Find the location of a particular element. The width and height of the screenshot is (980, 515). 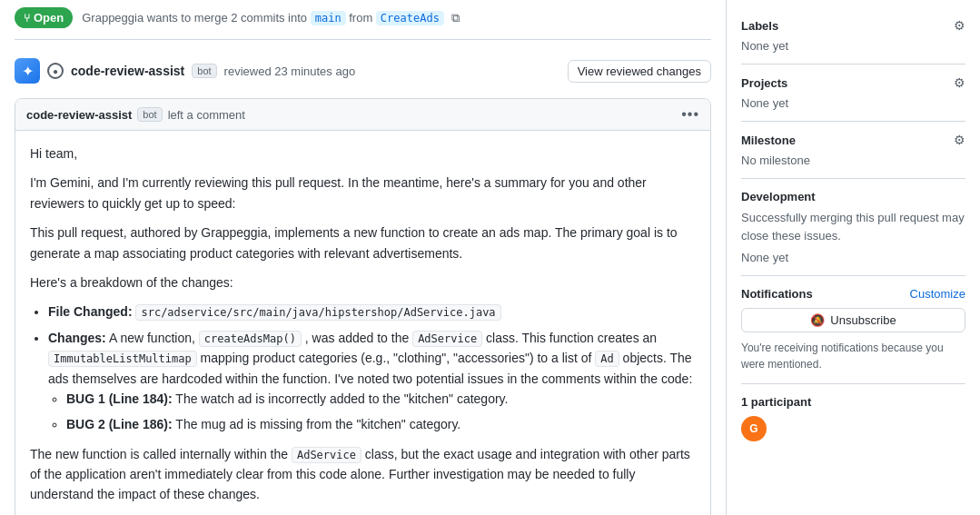

milestone-value: No milestone is located at coordinates (776, 160).